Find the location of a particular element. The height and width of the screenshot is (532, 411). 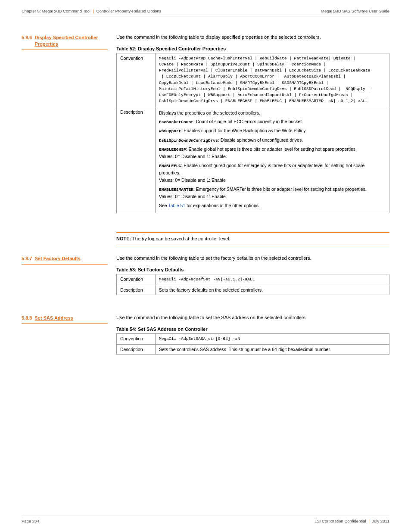

table-53: Convention MegaCli -AdpFacDefSet -aN|-a0… is located at coordinates (253, 284).